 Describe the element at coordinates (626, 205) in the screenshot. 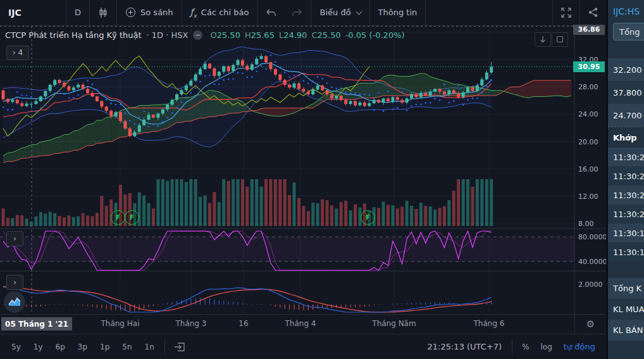

I see `matched-order-rows: 11:30:211:30:211:30:211:30:211:30:111:30…` at that location.